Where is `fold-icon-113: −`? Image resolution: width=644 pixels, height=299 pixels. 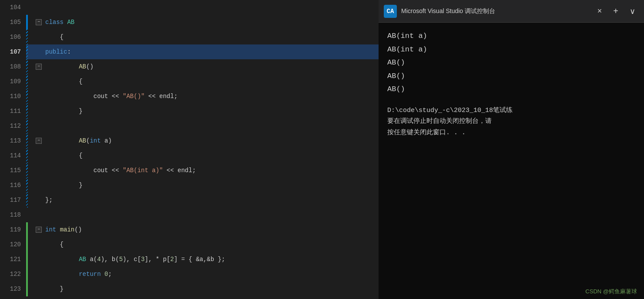 fold-icon-113: − is located at coordinates (39, 141).